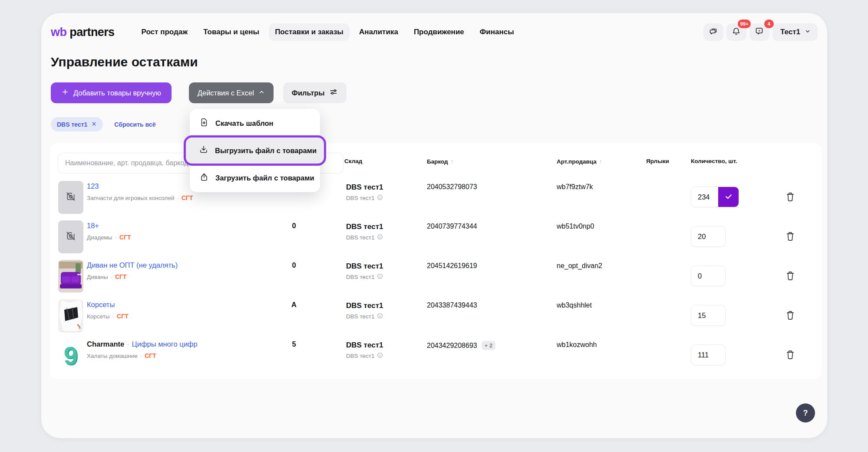  Describe the element at coordinates (574, 305) in the screenshot. I see `article-value: wb3qshhlet` at that location.